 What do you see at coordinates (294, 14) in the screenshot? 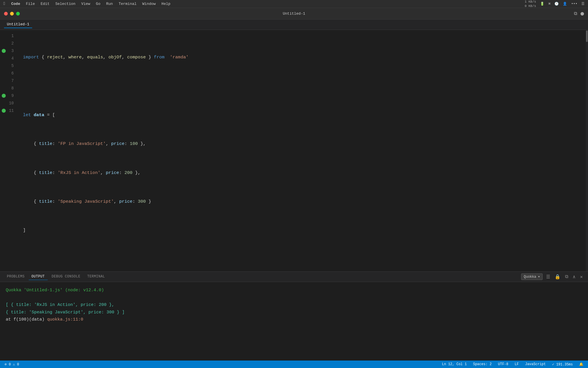
I see `window-title: Untitled-1` at bounding box center [294, 14].